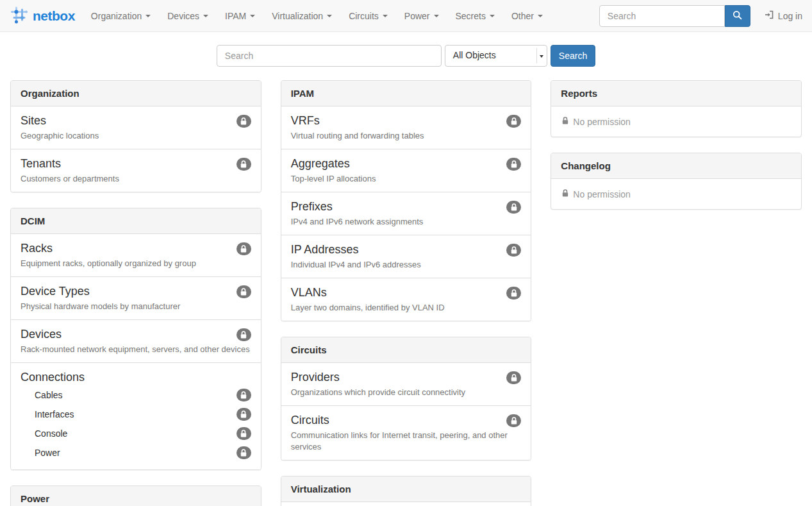 The width and height of the screenshot is (812, 506). I want to click on panel-title: IPAM, so click(406, 94).